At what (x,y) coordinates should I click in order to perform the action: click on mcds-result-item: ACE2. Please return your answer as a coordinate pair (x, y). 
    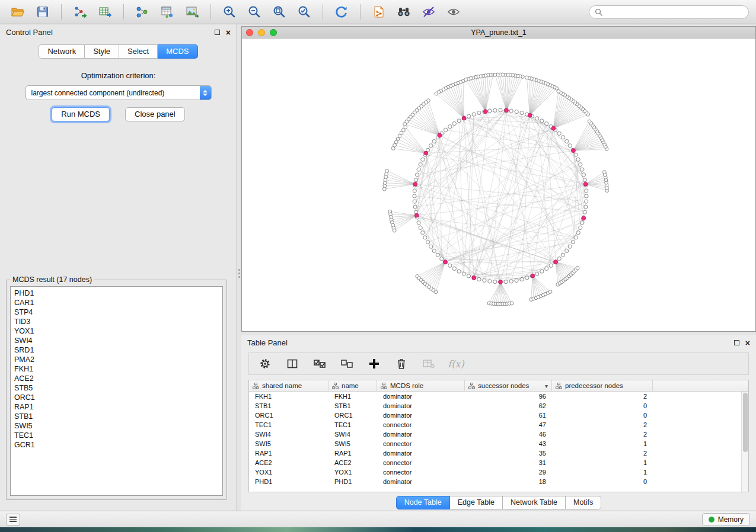
    Looking at the image, I should click on (116, 379).